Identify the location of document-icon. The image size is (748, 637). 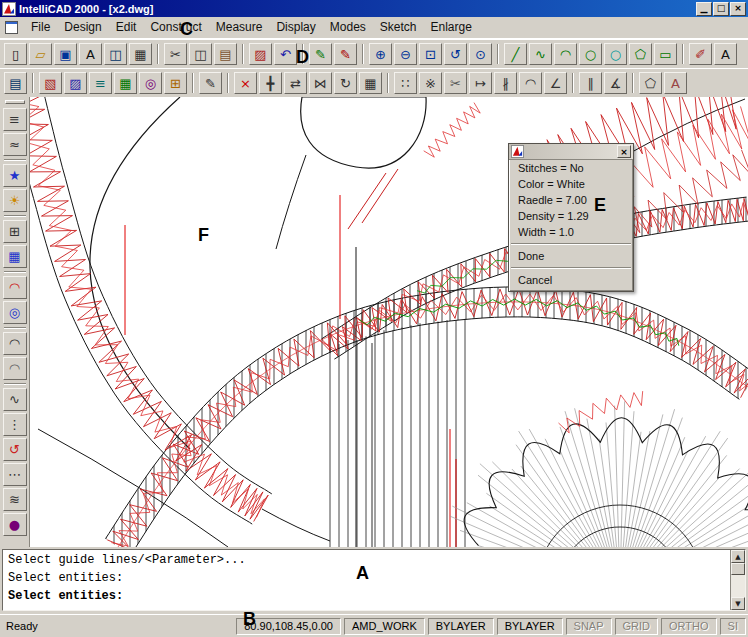
(12, 28).